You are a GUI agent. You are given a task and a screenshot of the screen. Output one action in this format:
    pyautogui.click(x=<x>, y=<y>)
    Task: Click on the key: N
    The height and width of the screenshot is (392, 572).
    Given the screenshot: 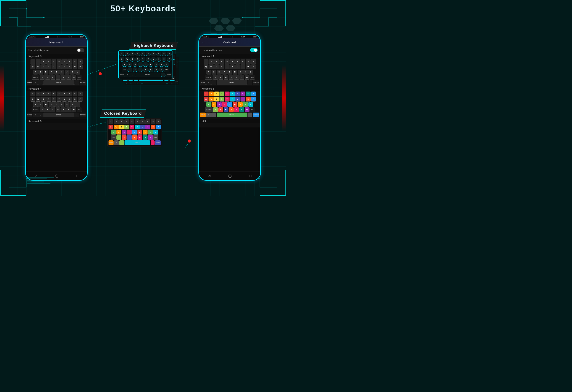 What is the action you would take?
    pyautogui.click(x=69, y=110)
    